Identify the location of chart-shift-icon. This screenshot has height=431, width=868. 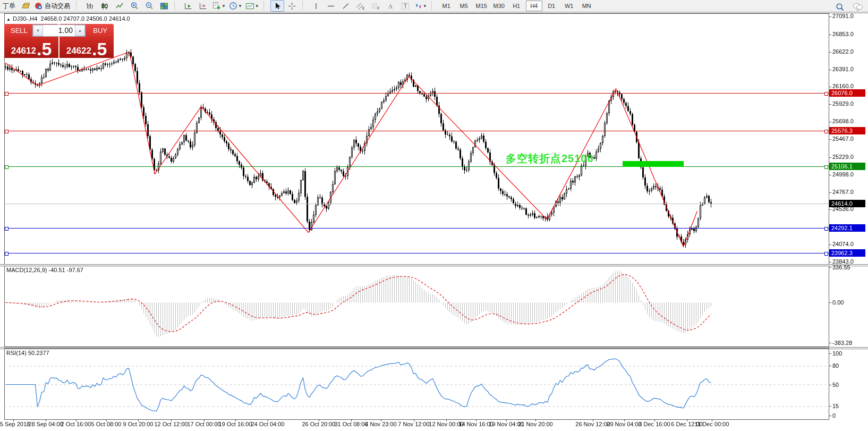
(188, 6).